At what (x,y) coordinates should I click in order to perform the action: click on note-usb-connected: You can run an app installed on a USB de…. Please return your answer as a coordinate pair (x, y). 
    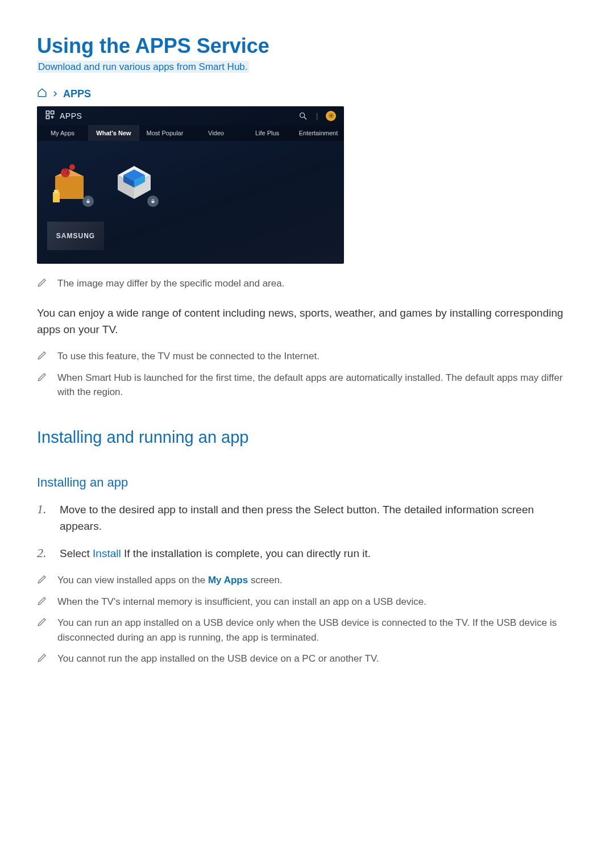
    Looking at the image, I should click on (307, 630).